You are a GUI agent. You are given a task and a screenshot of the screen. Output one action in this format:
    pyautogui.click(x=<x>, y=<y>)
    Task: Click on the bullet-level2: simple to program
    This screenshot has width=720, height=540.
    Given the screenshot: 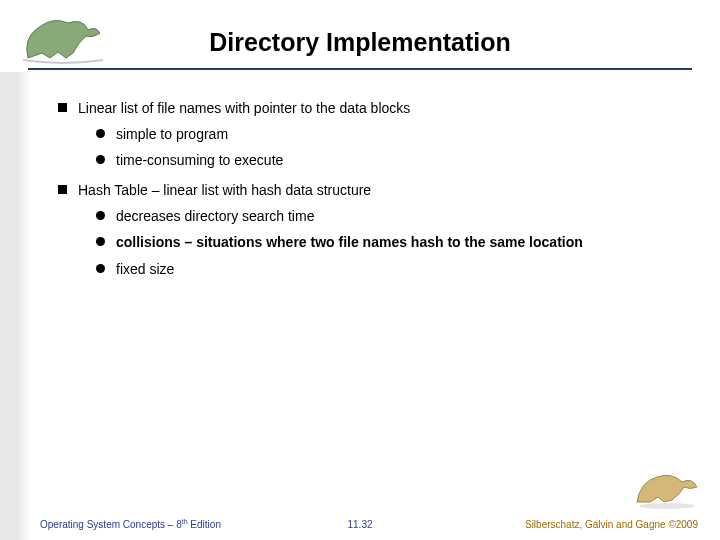 What is the action you would take?
    pyautogui.click(x=398, y=134)
    